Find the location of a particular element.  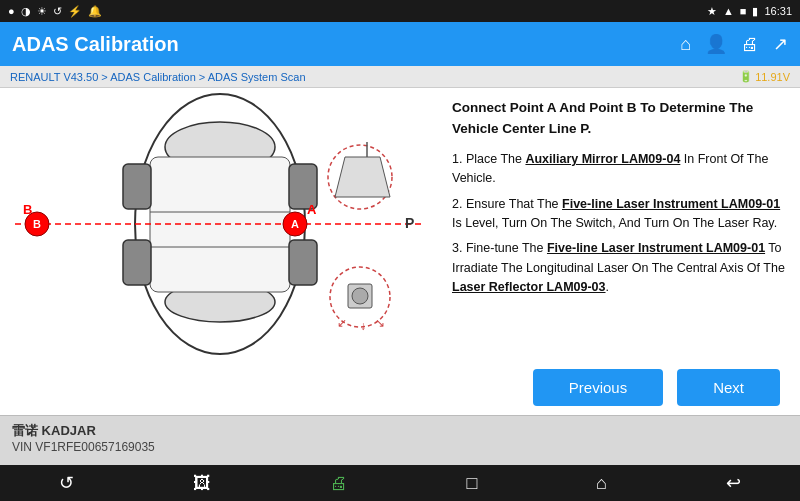

app-icon-2: ◑ is located at coordinates (26, 12).